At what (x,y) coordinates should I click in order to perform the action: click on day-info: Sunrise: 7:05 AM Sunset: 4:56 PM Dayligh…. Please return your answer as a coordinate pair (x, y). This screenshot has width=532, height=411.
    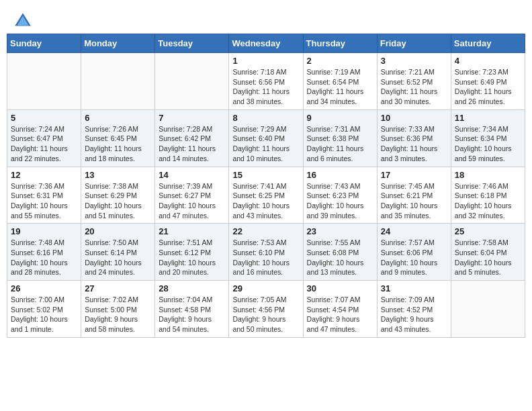
    Looking at the image, I should click on (266, 314).